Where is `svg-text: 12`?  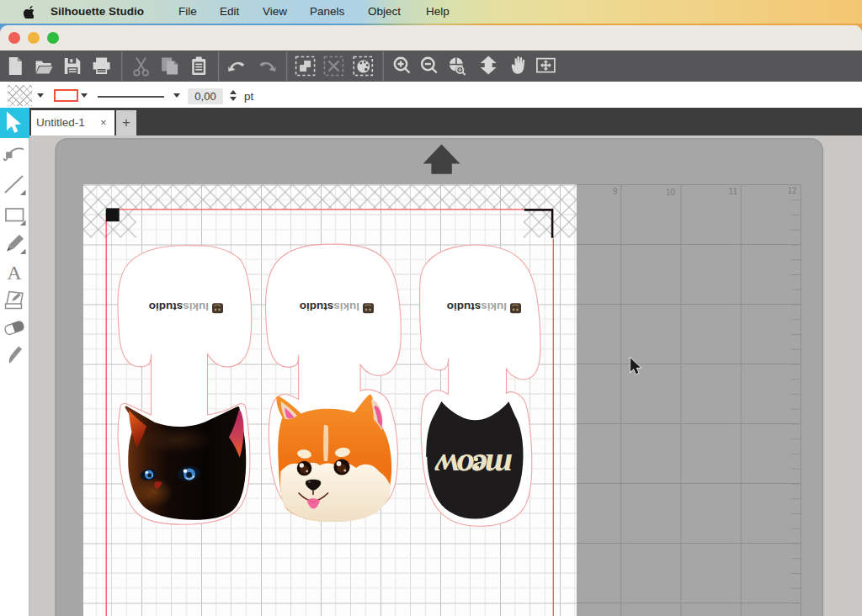
svg-text: 12 is located at coordinates (792, 190).